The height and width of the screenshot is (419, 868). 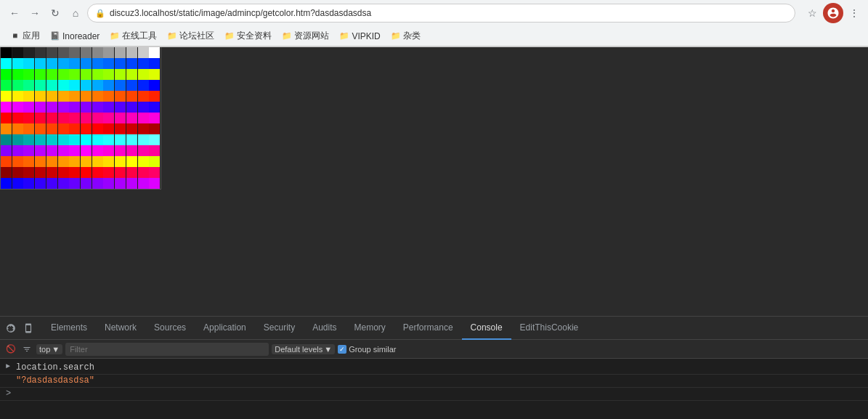 I want to click on bookmark-online-tools: 📁 在线工具, so click(x=134, y=36).